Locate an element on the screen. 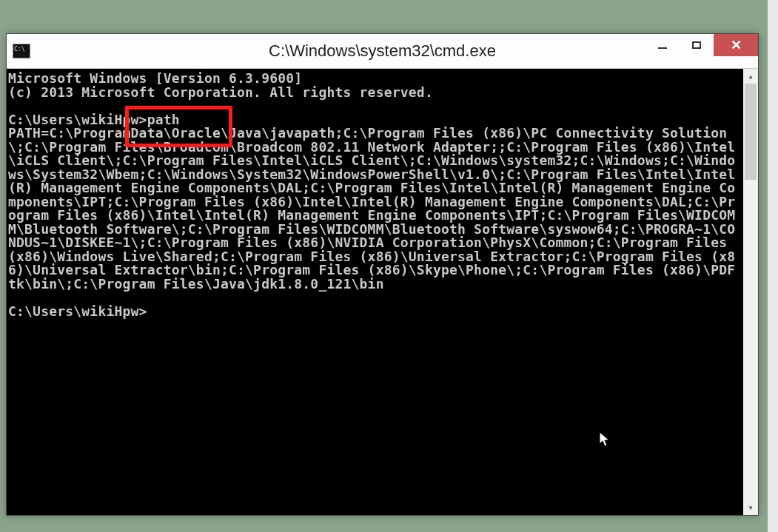  scroll-track is located at coordinates (751, 292).